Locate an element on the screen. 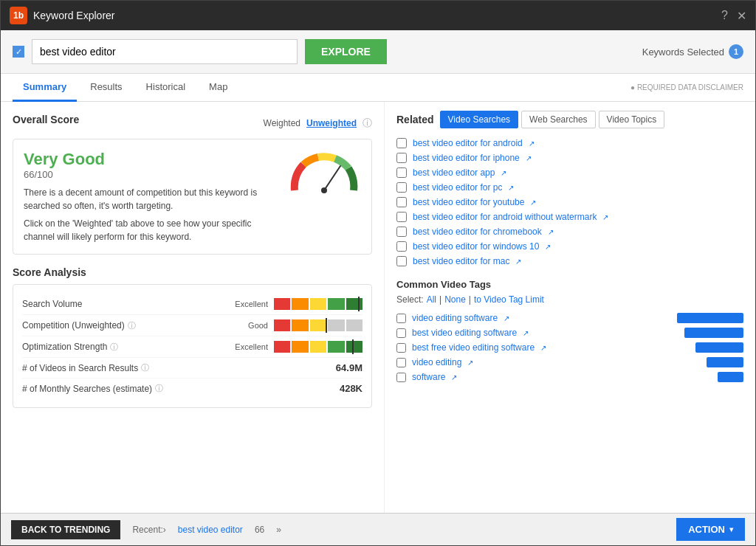 The height and width of the screenshot is (546, 756). monthly-info-icon: ⓘ is located at coordinates (159, 388).